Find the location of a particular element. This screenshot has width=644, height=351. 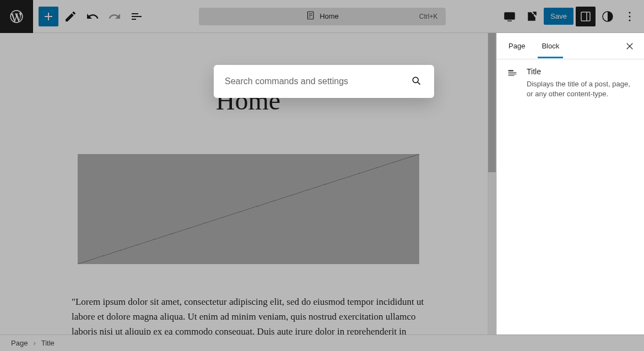

styles-button is located at coordinates (608, 17).